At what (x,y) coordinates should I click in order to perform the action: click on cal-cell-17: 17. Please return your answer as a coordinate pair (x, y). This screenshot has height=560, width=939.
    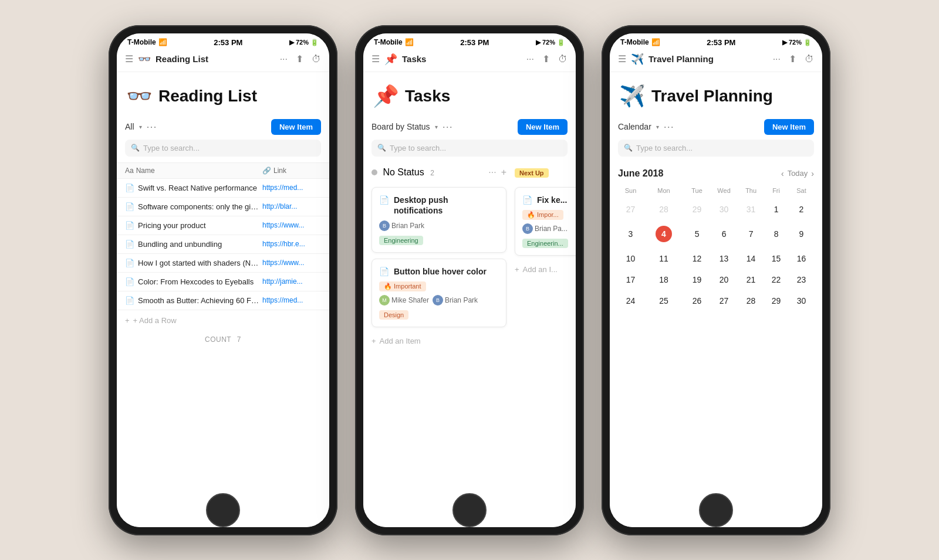
    Looking at the image, I should click on (630, 280).